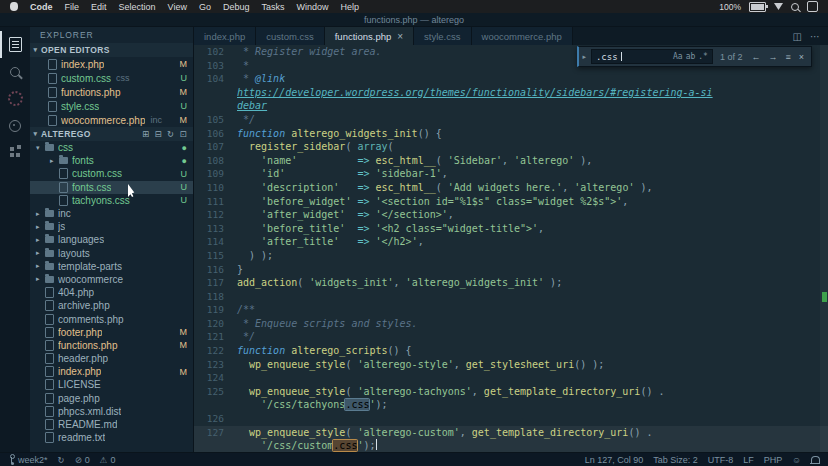  What do you see at coordinates (511, 242) in the screenshot?
I see `code-line: 114 'after_title' => '</h2>',` at bounding box center [511, 242].